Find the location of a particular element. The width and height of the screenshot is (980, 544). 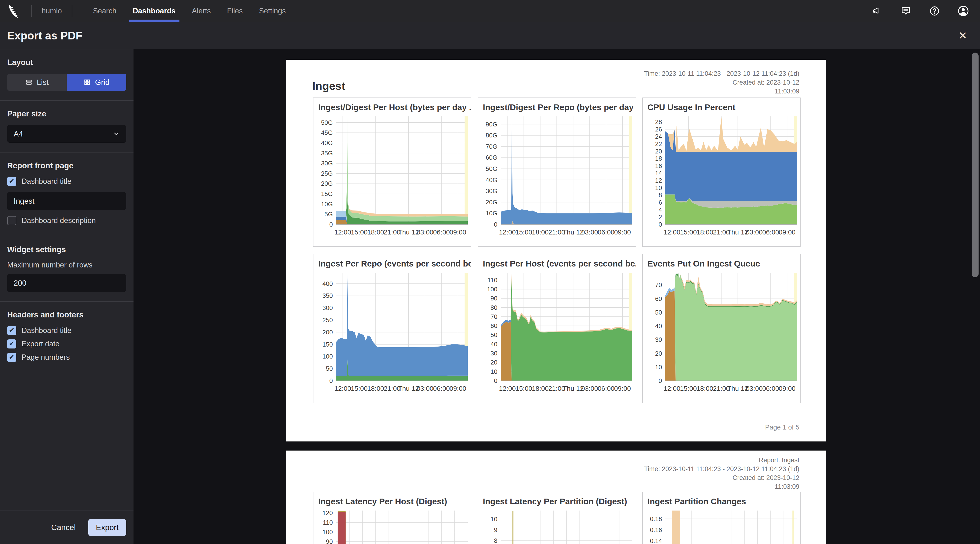

svg-text: 12 is located at coordinates (659, 180).